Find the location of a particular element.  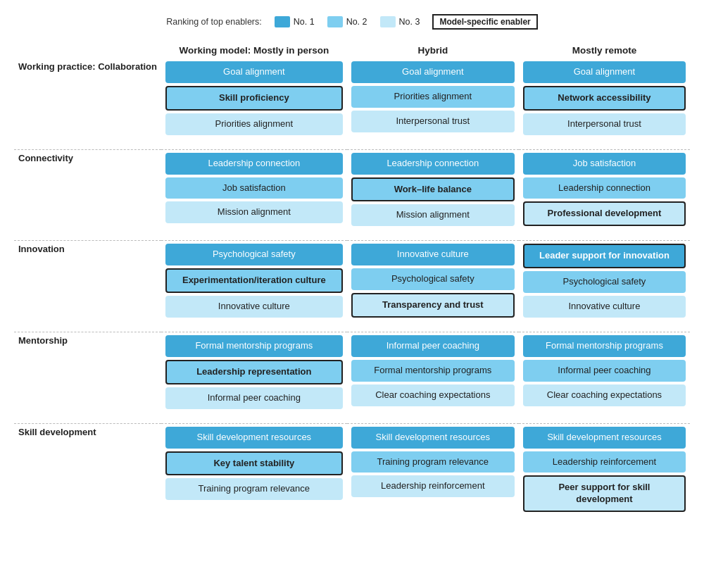

cell-4-2-2: Peer support for skill development is located at coordinates (604, 494).